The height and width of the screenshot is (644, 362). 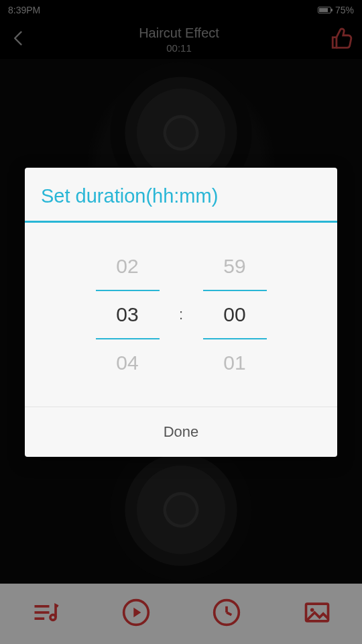 What do you see at coordinates (181, 432) in the screenshot?
I see `done-button: Done` at bounding box center [181, 432].